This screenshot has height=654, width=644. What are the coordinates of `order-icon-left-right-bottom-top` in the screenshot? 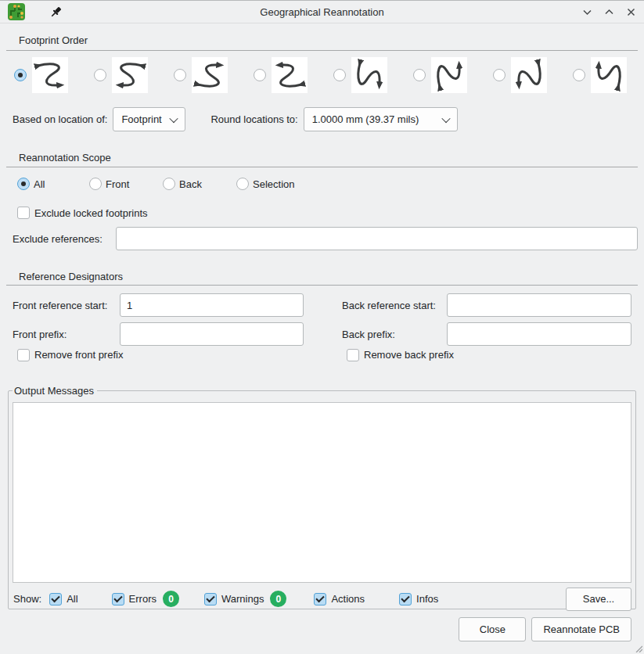 It's located at (210, 75).